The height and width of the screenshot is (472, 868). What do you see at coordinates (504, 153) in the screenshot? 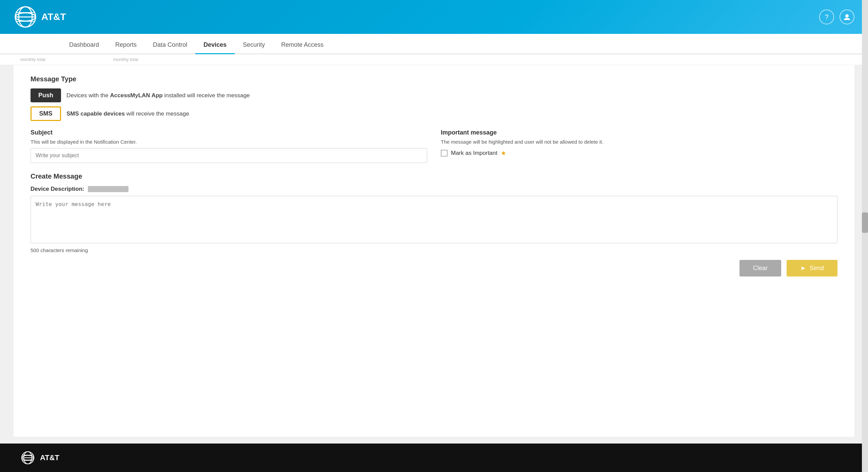
I see `star-icon: ★` at bounding box center [504, 153].